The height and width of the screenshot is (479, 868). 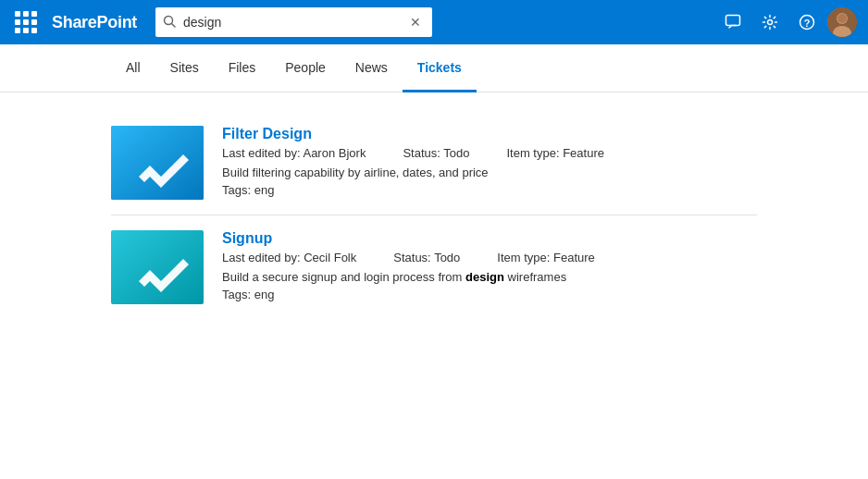 I want to click on chat-icon-button, so click(x=733, y=22).